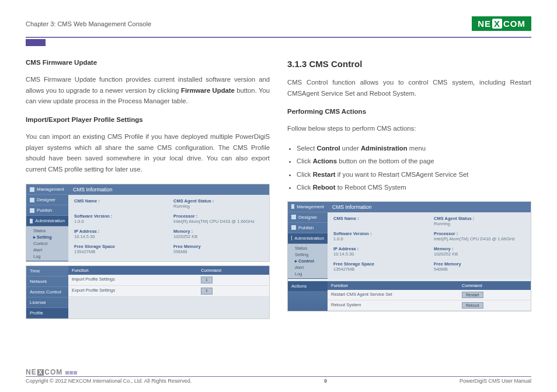  I want to click on sidebar-submenu: Status▸ SettingControlAlertLog, so click(47, 244).